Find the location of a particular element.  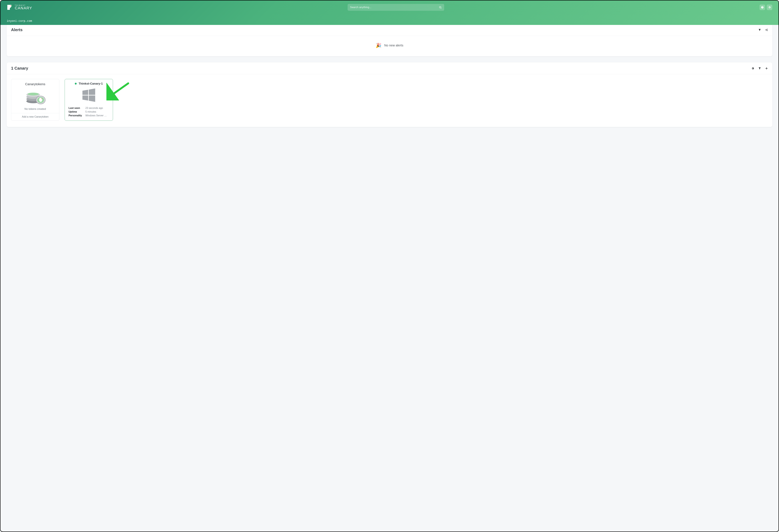

search-input is located at coordinates (394, 7).